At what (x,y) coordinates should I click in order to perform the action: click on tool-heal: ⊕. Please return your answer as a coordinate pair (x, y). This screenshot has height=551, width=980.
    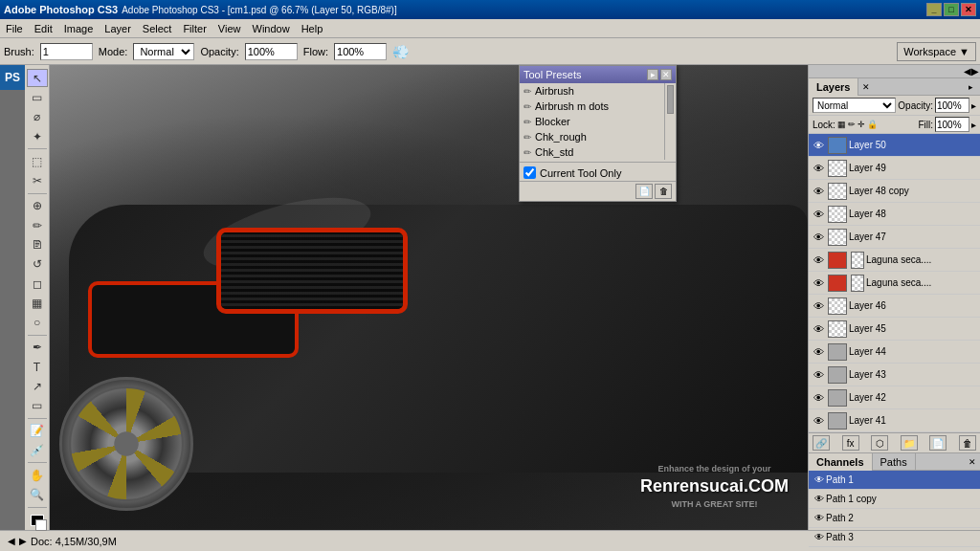
    Looking at the image, I should click on (37, 207).